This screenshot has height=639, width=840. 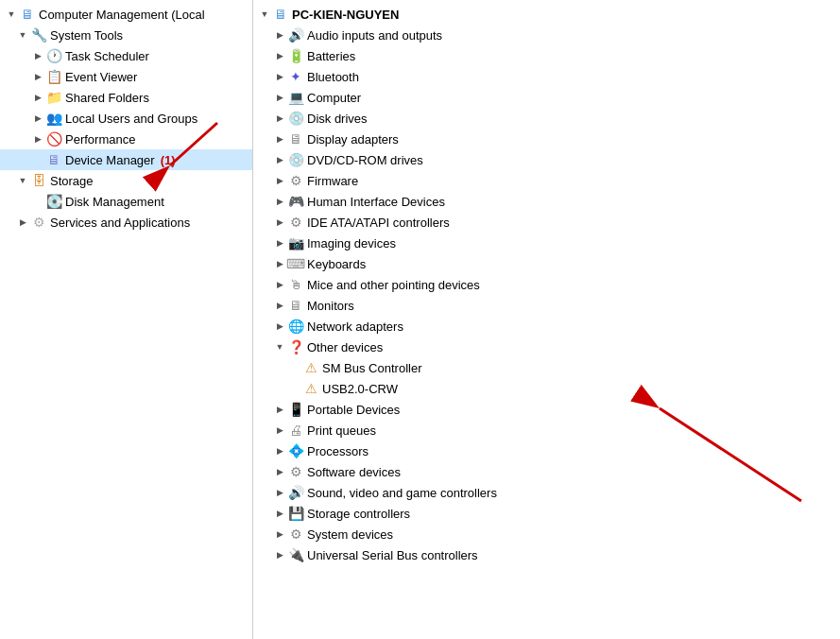 I want to click on local-users-label: Local Users and Groups, so click(x=131, y=119).